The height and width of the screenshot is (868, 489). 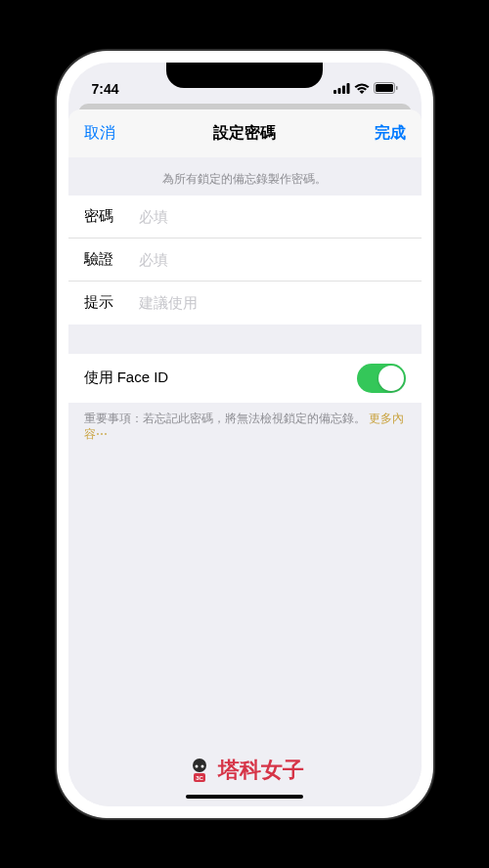 I want to click on wifi-icon, so click(x=362, y=89).